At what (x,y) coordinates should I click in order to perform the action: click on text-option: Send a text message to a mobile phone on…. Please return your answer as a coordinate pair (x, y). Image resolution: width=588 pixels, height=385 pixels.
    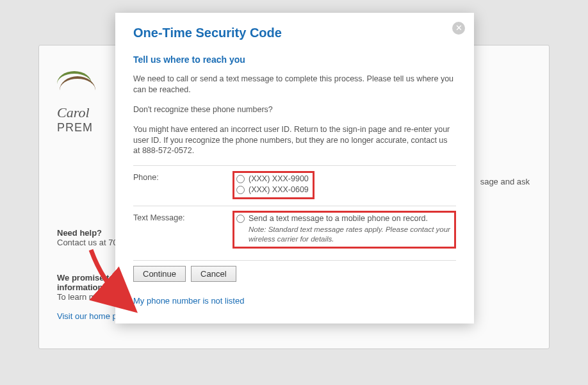
    Looking at the image, I should click on (338, 218).